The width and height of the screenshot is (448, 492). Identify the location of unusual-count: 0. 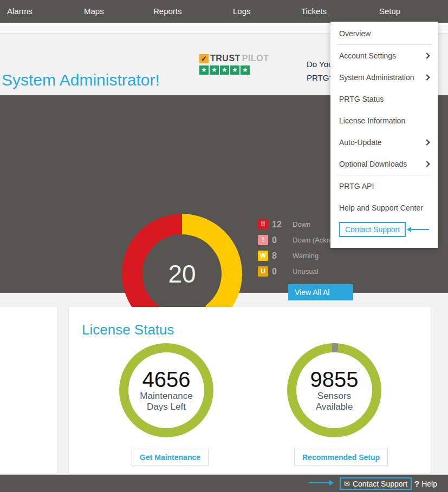
(281, 272).